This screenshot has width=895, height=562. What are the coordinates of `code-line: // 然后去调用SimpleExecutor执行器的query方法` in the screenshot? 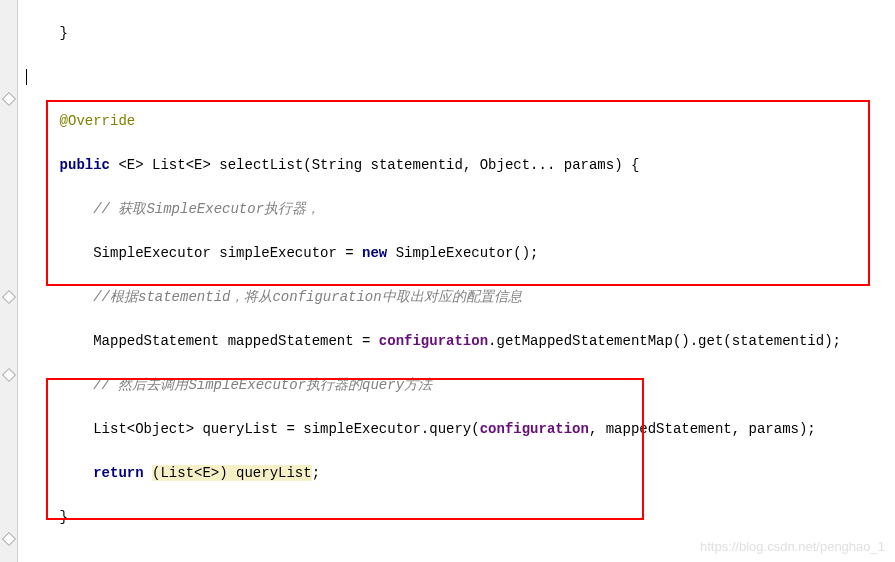 It's located at (460, 385).